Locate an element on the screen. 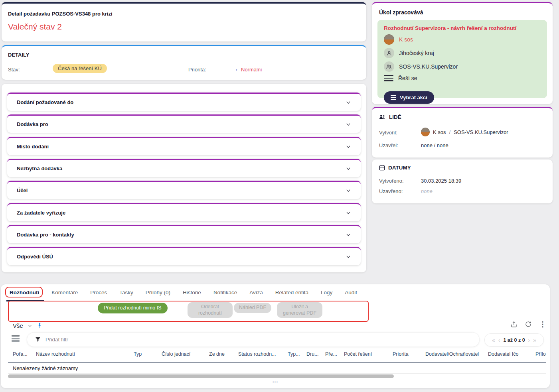 The height and width of the screenshot is (392, 559). add-decision-button: Přidat rozhodnutí mimo IS is located at coordinates (132, 308).